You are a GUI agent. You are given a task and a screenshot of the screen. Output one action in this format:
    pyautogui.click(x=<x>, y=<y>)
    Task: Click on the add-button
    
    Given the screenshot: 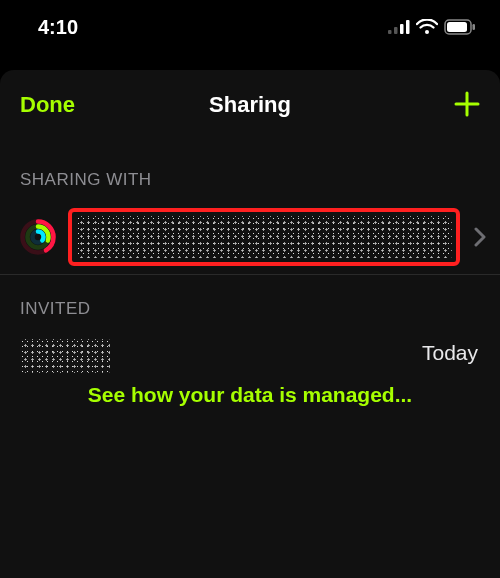 What is the action you would take?
    pyautogui.click(x=467, y=105)
    